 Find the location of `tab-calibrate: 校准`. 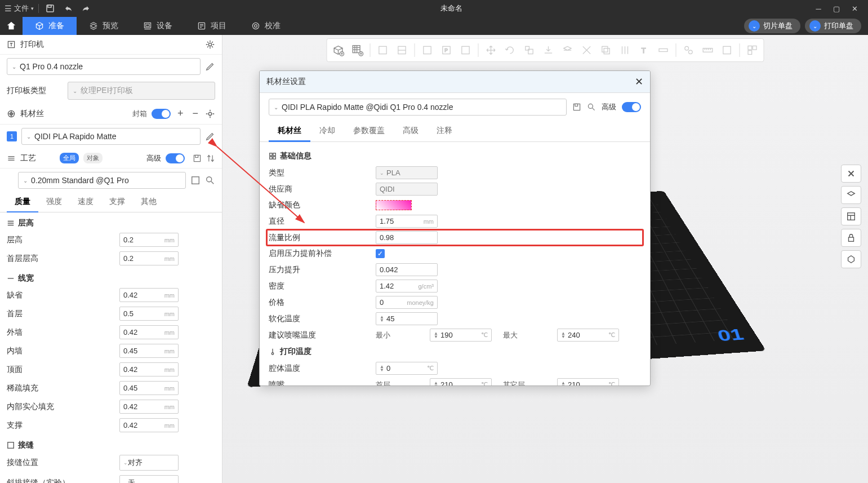

tab-calibrate: 校准 is located at coordinates (266, 26).